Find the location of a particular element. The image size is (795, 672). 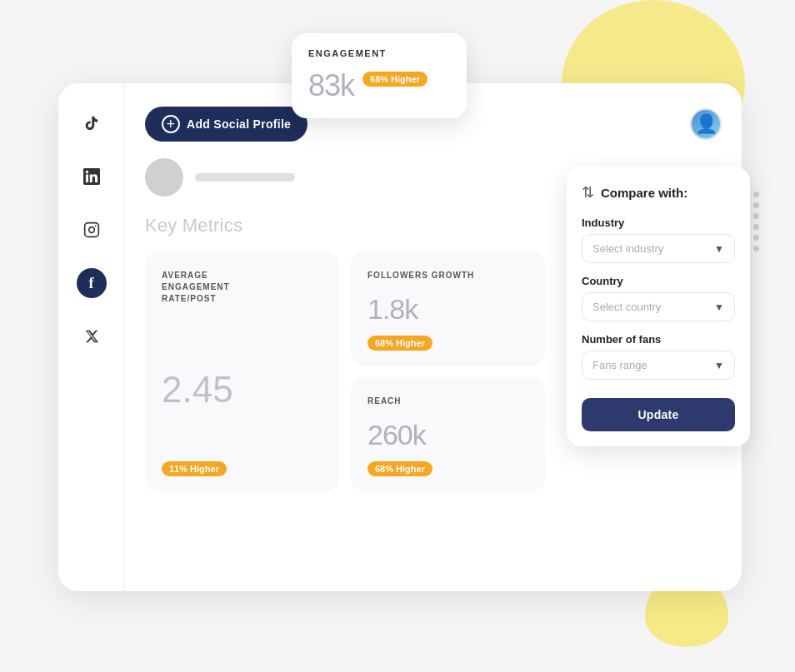

sidebar-icon-linkedin is located at coordinates (92, 177).